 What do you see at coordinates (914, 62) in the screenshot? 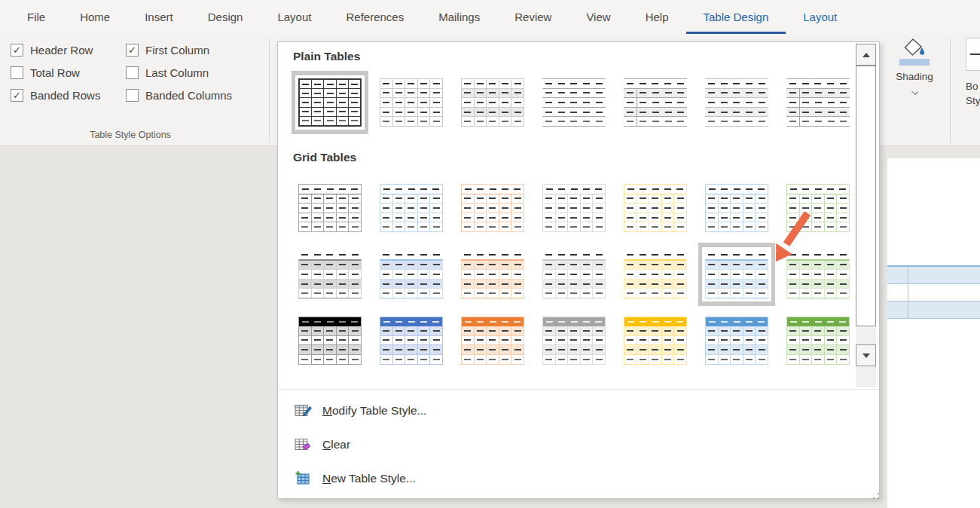
I see `shading-color-bar` at bounding box center [914, 62].